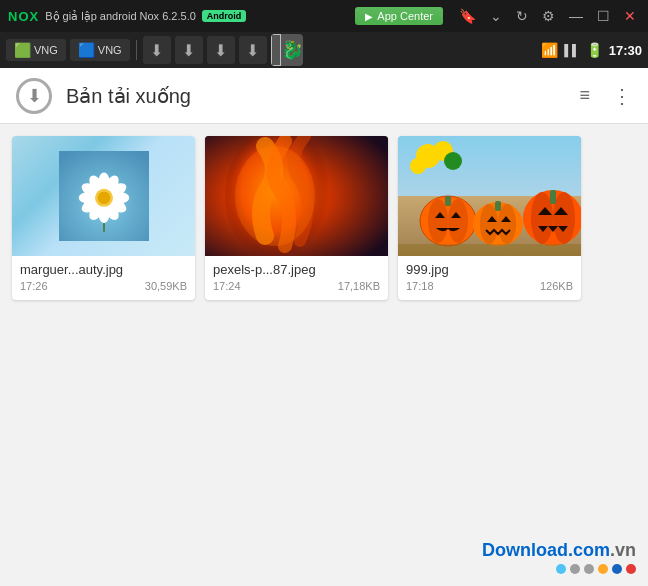  What do you see at coordinates (550, 50) in the screenshot?
I see `wifi-icon: 📶` at bounding box center [550, 50].